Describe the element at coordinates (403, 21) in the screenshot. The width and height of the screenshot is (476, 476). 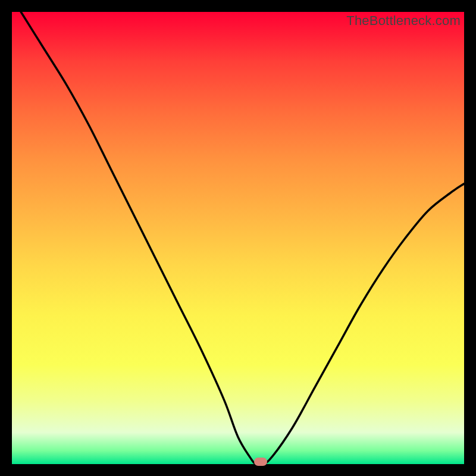
I see `watermark-text: TheBottleneck.com` at that location.